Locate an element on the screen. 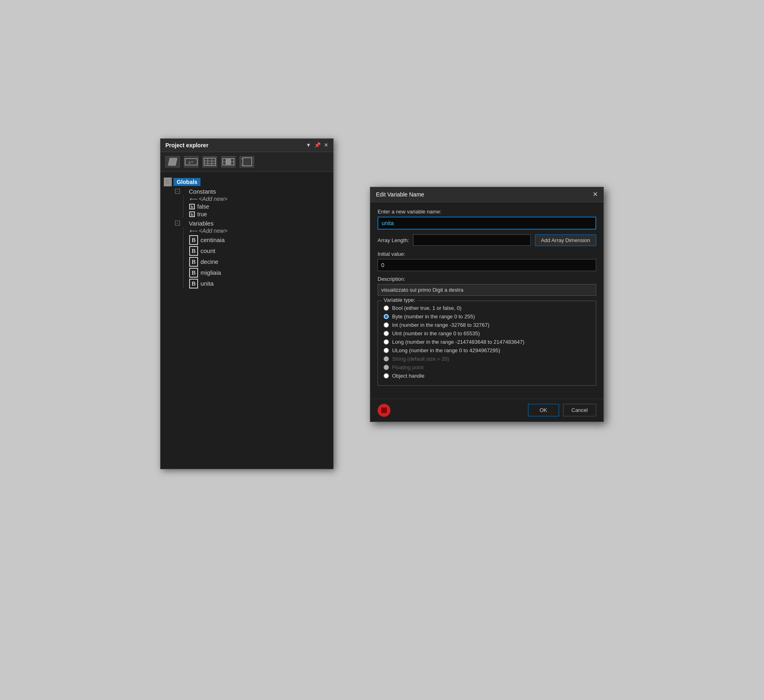 This screenshot has width=764, height=700. radio-string is located at coordinates (386, 359).